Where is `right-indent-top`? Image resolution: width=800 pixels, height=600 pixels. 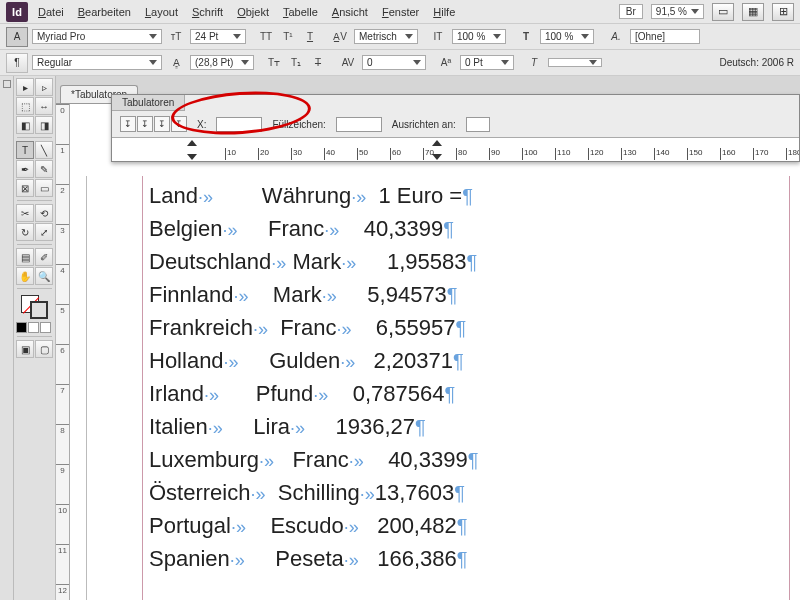 right-indent-top is located at coordinates (437, 143).